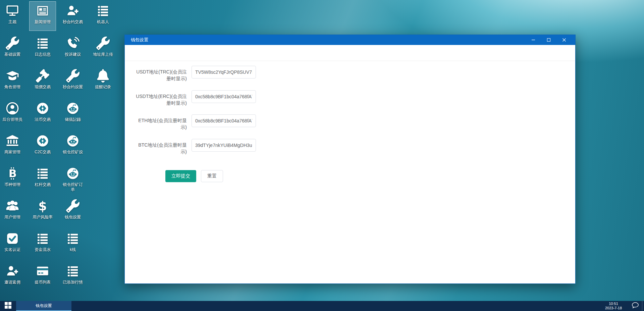 The image size is (644, 311). I want to click on desktop-icon: 新闻管理, so click(43, 16).